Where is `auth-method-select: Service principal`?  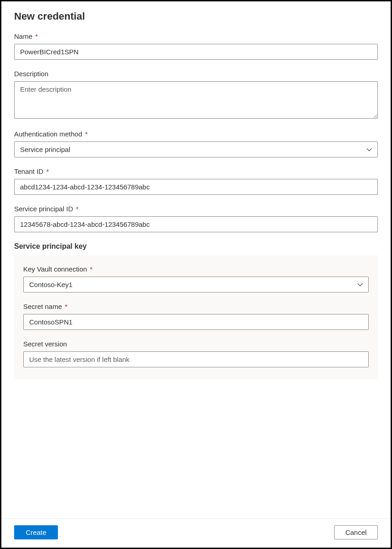
auth-method-select: Service principal is located at coordinates (196, 150).